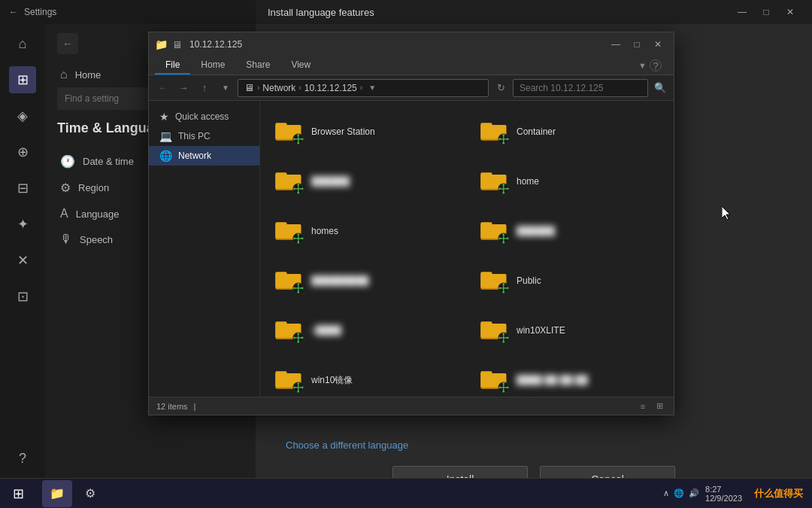 This screenshot has width=812, height=508. What do you see at coordinates (658, 44) in the screenshot?
I see `explorer-close: ✕` at bounding box center [658, 44].